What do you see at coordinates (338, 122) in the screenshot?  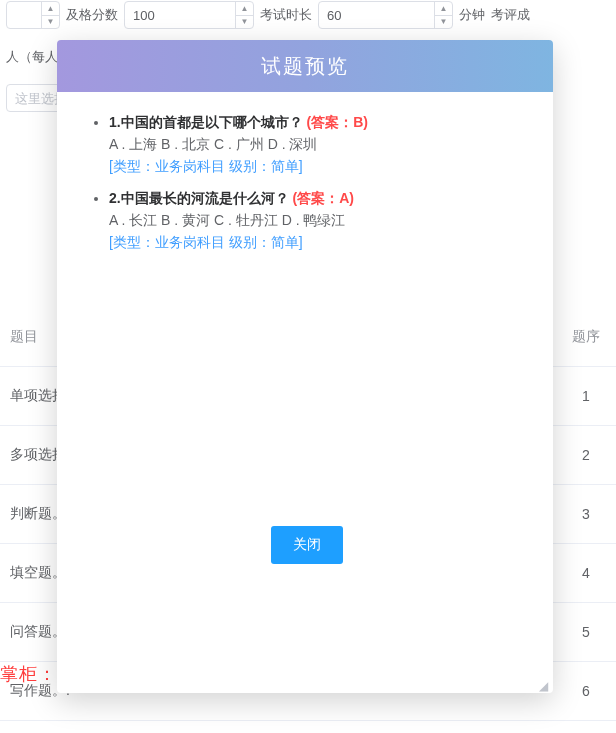 I see `question-answer: (答案：B)` at bounding box center [338, 122].